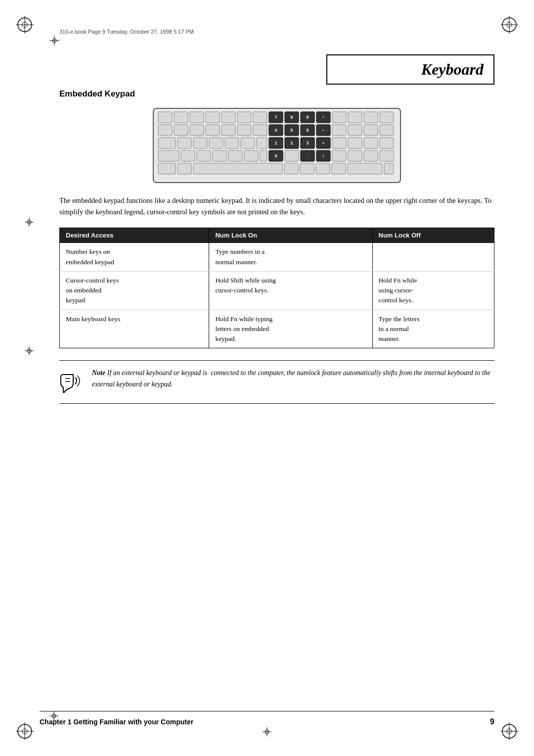 The image size is (534, 756). I want to click on title-box: Keyboard, so click(410, 69).